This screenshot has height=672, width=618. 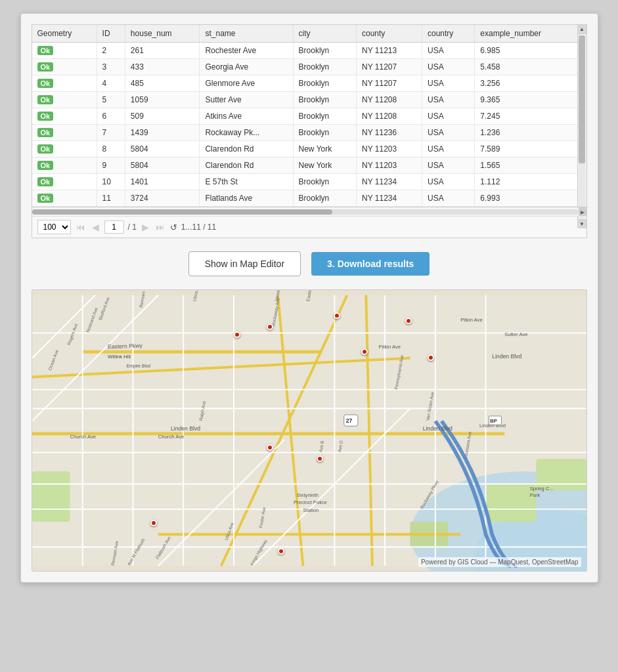 What do you see at coordinates (582, 224) in the screenshot?
I see `scroll-down-button: ▼` at bounding box center [582, 224].